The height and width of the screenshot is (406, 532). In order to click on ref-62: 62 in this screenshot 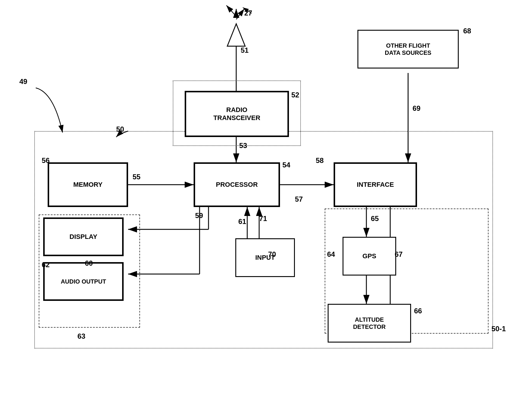, I will do `click(46, 265)`.